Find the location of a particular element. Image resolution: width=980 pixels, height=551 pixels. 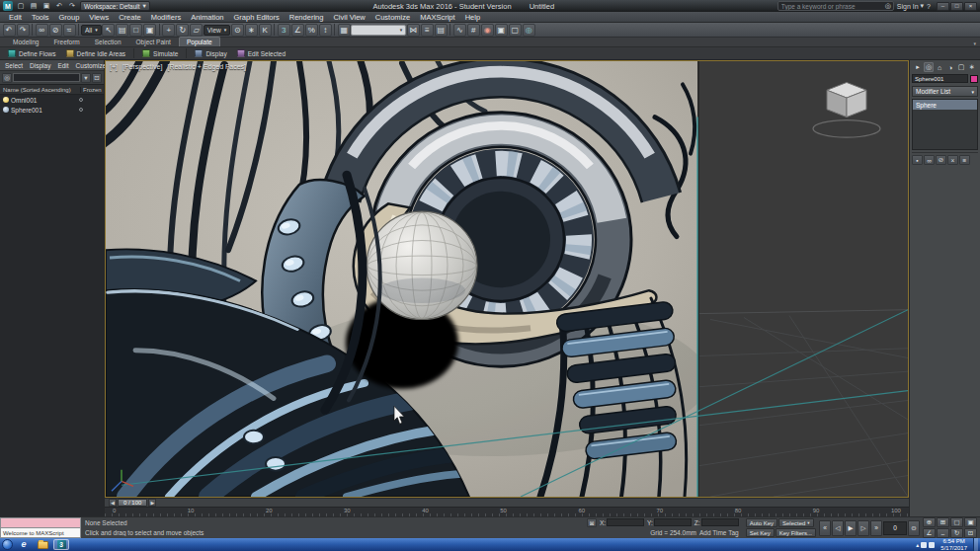

rectangular-selection-region-icon: □ is located at coordinates (136, 30).